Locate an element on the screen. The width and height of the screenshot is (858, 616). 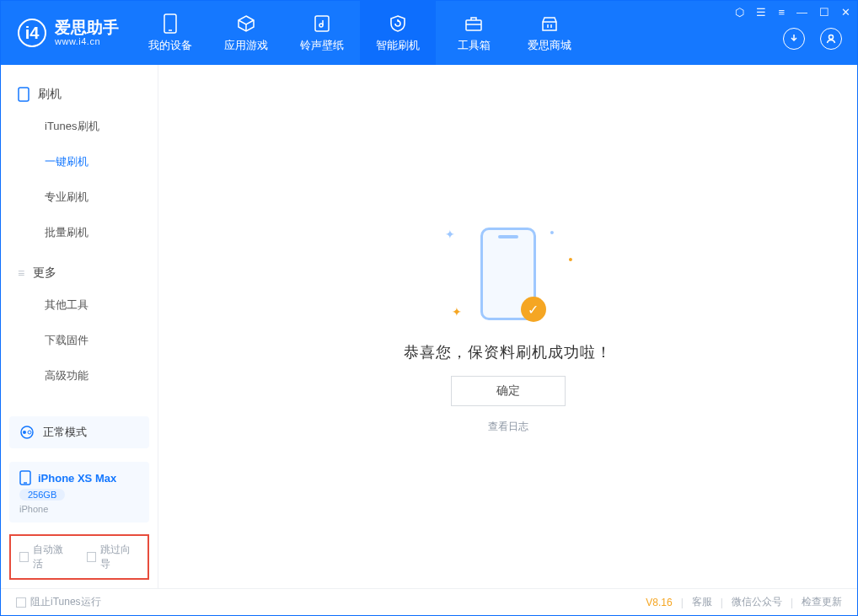
maximize-icon: ☐ is located at coordinates (824, 12).